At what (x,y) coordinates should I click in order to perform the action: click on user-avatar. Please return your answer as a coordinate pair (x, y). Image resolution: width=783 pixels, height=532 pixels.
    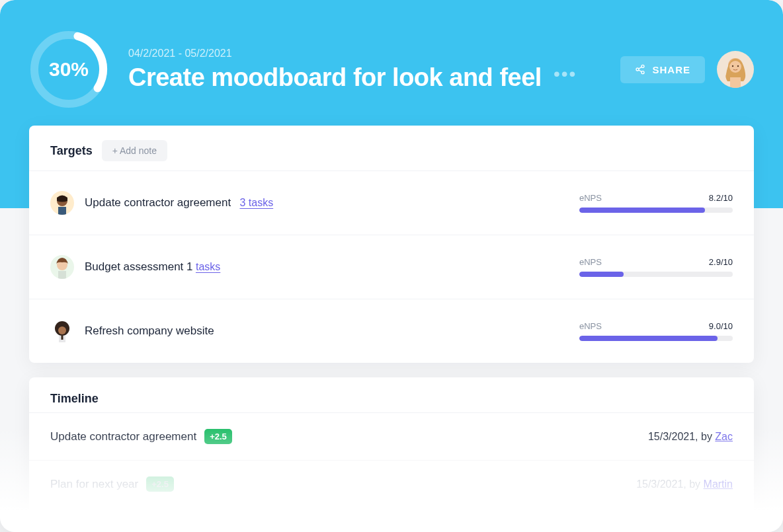
    Looking at the image, I should click on (735, 69).